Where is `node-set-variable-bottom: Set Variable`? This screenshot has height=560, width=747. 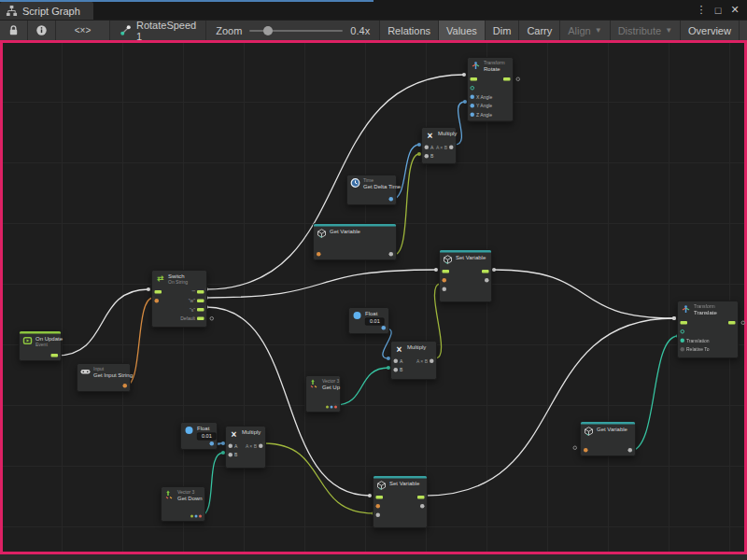
node-set-variable-bottom: Set Variable is located at coordinates (400, 502).